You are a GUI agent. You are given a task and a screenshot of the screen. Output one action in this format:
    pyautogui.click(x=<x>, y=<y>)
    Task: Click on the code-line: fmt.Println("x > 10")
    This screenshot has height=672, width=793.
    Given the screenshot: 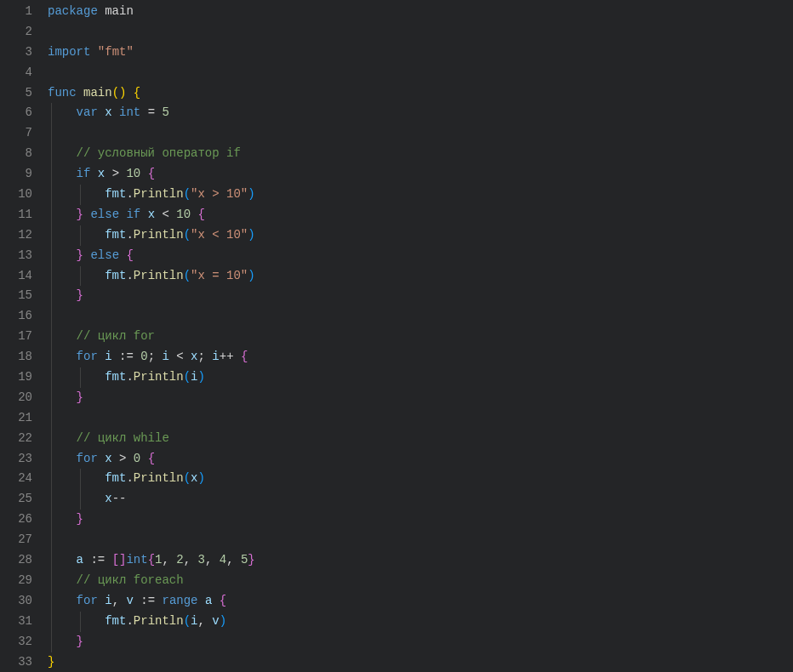 What is the action you would take?
    pyautogui.click(x=420, y=195)
    